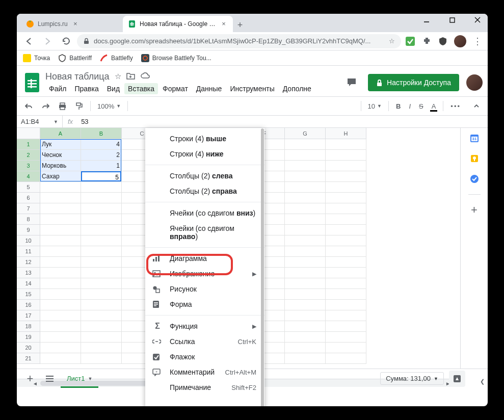  I want to click on name-box: A1:B4▼, so click(40, 121).